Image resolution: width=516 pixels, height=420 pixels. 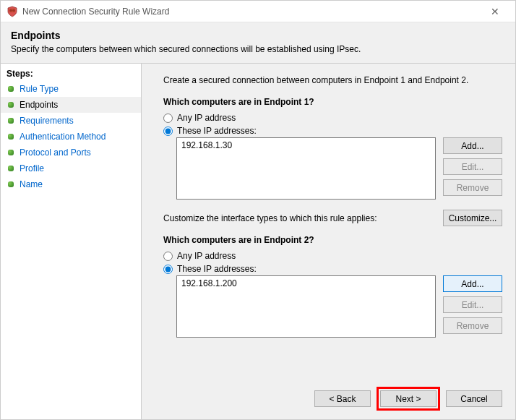 What do you see at coordinates (168, 119) in the screenshot?
I see `endpoint1-any-radio` at bounding box center [168, 119].